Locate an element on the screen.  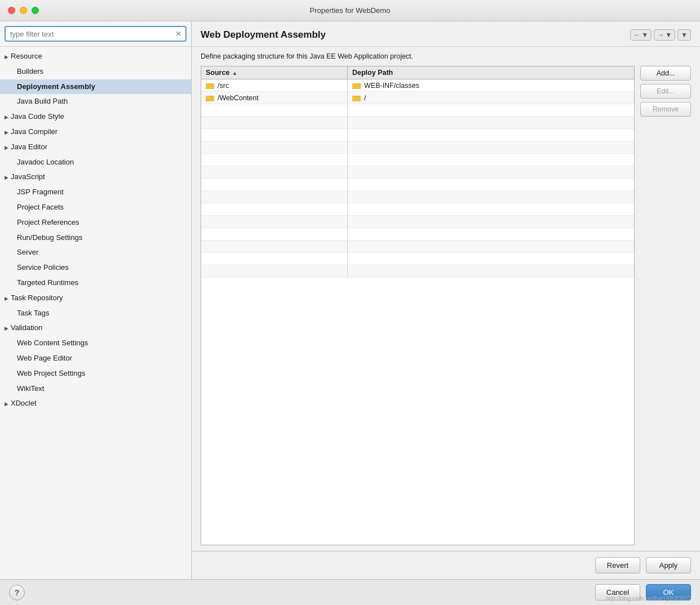
edit-button: Edit... is located at coordinates (666, 91).